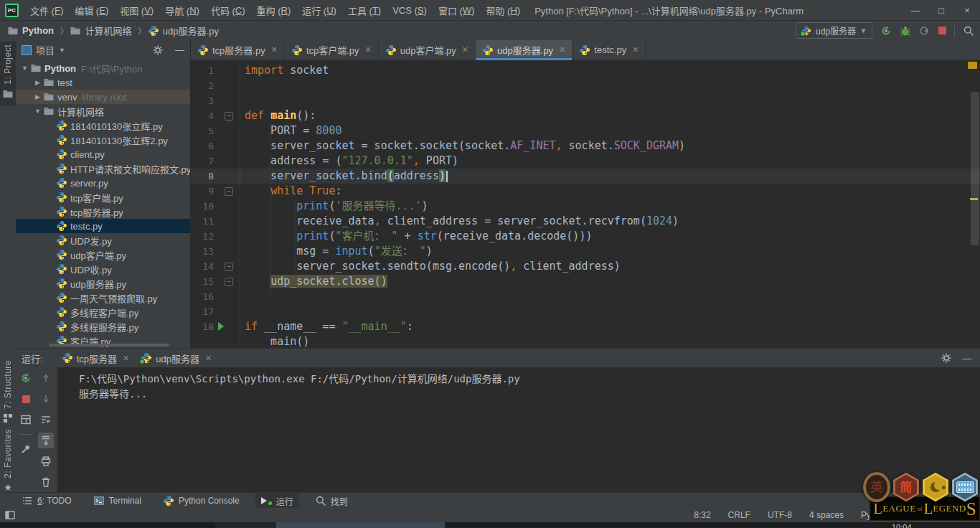 Image resolution: width=980 pixels, height=528 pixels. Describe the element at coordinates (331, 501) in the screenshot. I see `tool-window-button--: 找到` at that location.